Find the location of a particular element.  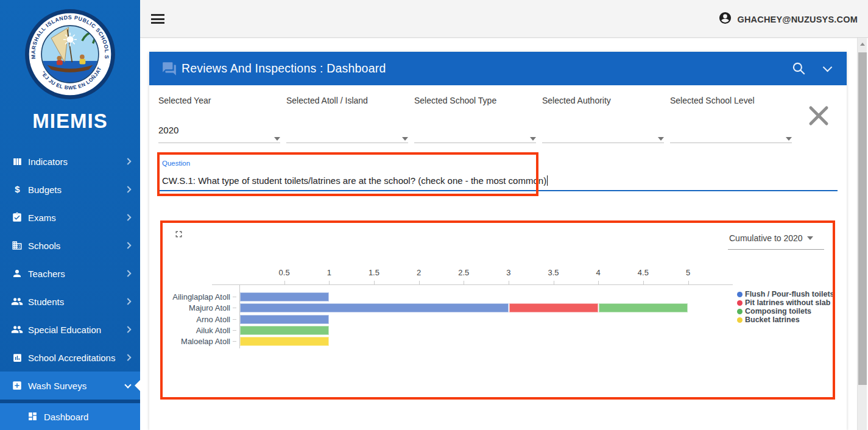

fullscreen-icon is located at coordinates (179, 235).